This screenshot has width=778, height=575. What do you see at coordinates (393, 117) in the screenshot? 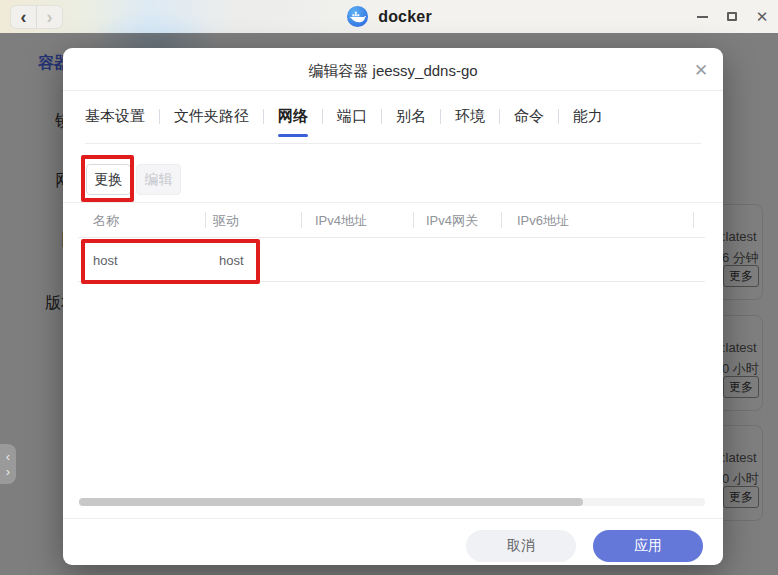
I see `dialog-tab-bar: 基本设置 文件夹路径 网络 端口 别名 环境 命令 能力` at bounding box center [393, 117].